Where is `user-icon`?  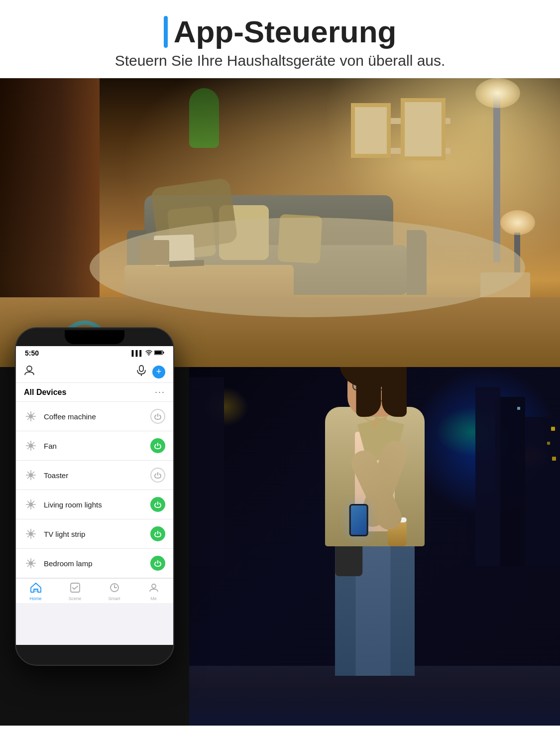 user-icon is located at coordinates (29, 372).